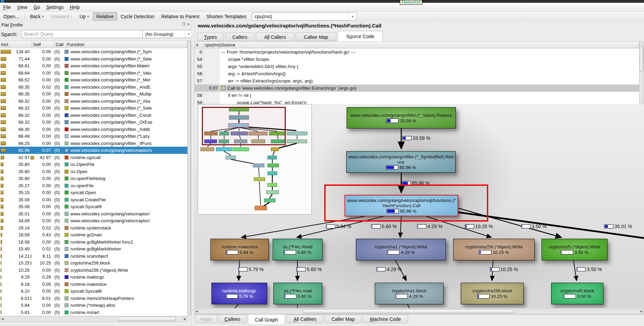 The width and height of the screenshot is (644, 326). What do you see at coordinates (180, 16) in the screenshot?
I see `relative-to-parent-button: Relative to Parent` at bounding box center [180, 16].